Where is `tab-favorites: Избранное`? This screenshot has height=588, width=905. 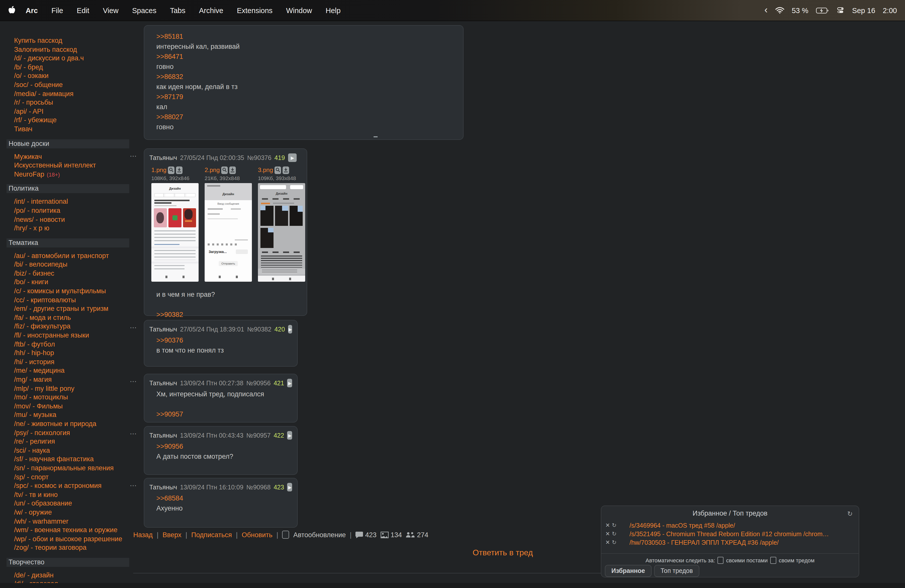 tab-favorites: Избранное is located at coordinates (628, 571).